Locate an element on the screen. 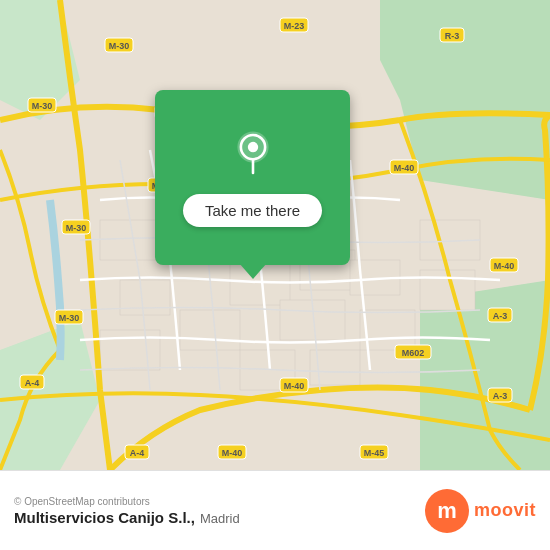  bottom-info: © OpenStreetMap contributors Multiservic… is located at coordinates (127, 511).